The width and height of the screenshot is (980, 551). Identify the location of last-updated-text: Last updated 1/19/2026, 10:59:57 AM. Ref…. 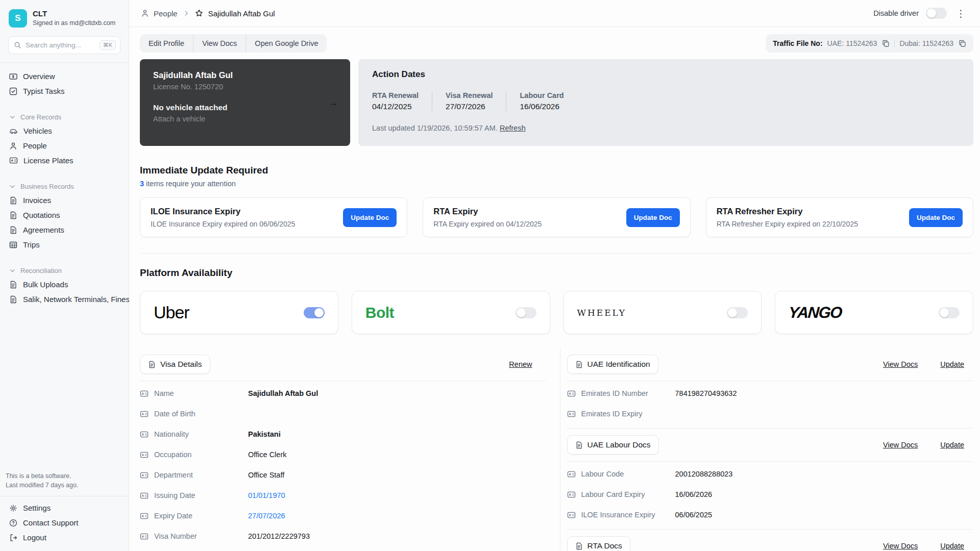
(666, 128).